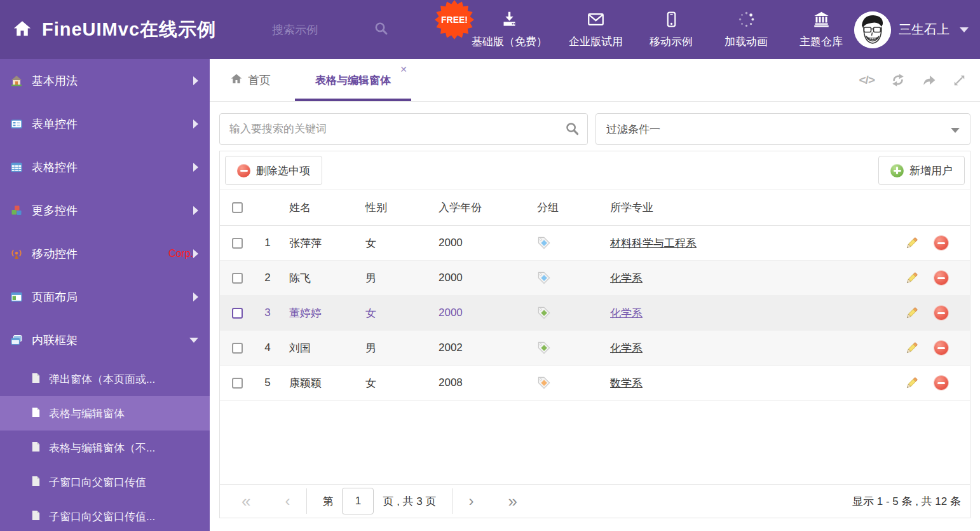 The width and height of the screenshot is (980, 531). What do you see at coordinates (323, 31) in the screenshot?
I see `header-search-input` at bounding box center [323, 31].